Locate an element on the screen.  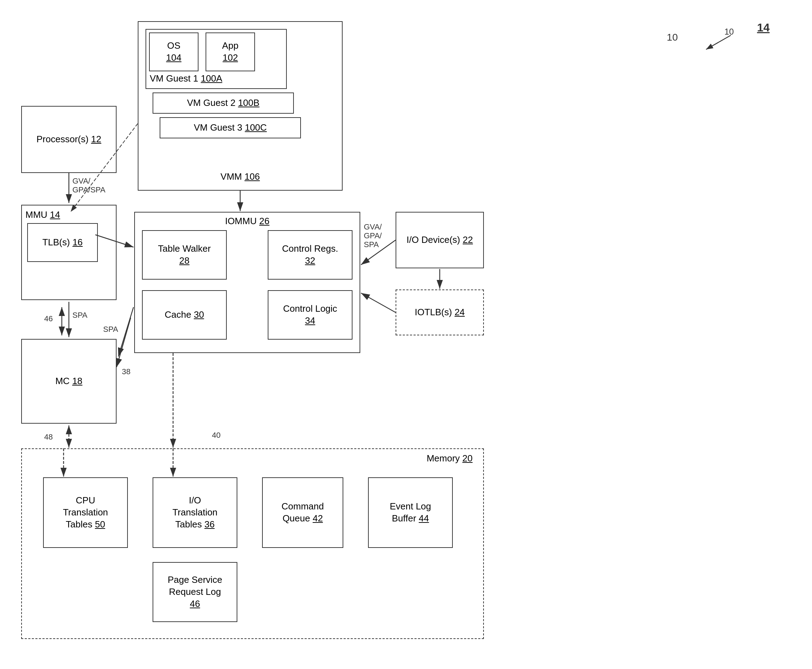
table-walker-label: Table Walker28 is located at coordinates (184, 255).